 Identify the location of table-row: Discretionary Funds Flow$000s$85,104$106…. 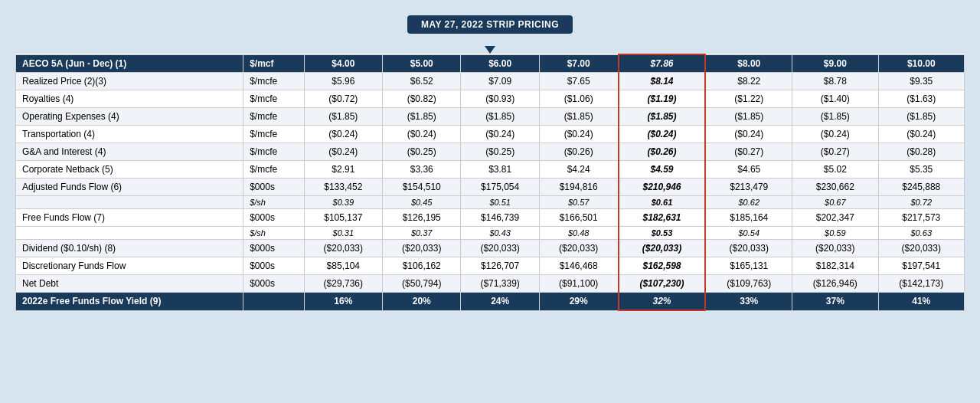
(490, 267).